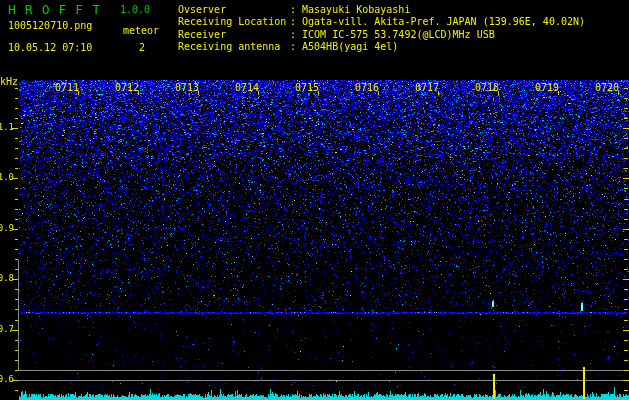 The width and height of the screenshot is (629, 400). What do you see at coordinates (336, 35) in the screenshot?
I see `info-row: Receiver: ICOM IC-575 53.7492(@LCD)MHz U…` at bounding box center [336, 35].